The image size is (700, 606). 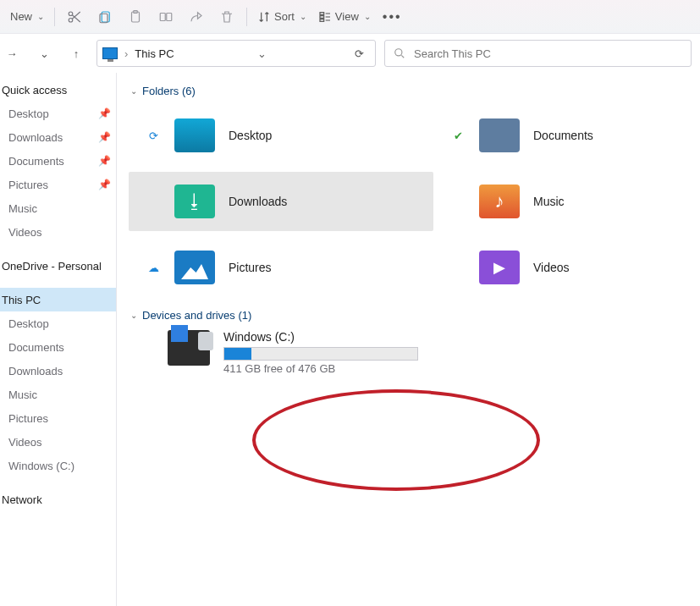 What do you see at coordinates (548, 54) in the screenshot?
I see `search-input` at bounding box center [548, 54].